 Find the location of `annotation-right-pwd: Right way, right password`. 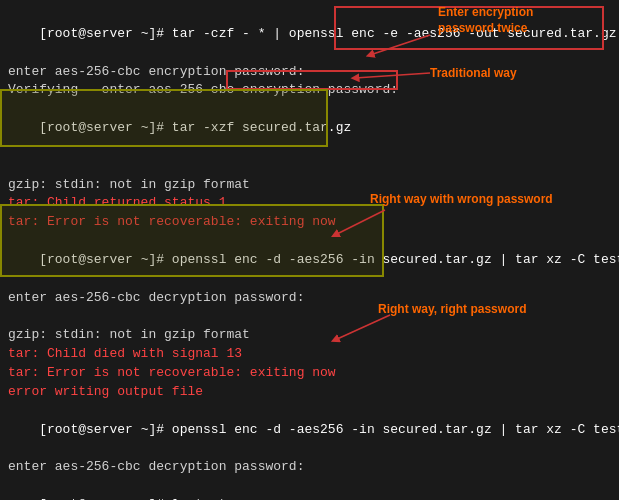

annotation-right-pwd: Right way, right password is located at coordinates (452, 310).